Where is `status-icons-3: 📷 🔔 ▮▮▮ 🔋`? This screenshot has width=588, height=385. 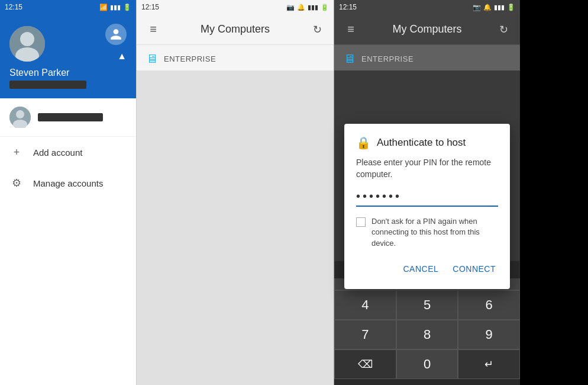 status-icons-3: 📷 🔔 ▮▮▮ 🔋 is located at coordinates (494, 7).